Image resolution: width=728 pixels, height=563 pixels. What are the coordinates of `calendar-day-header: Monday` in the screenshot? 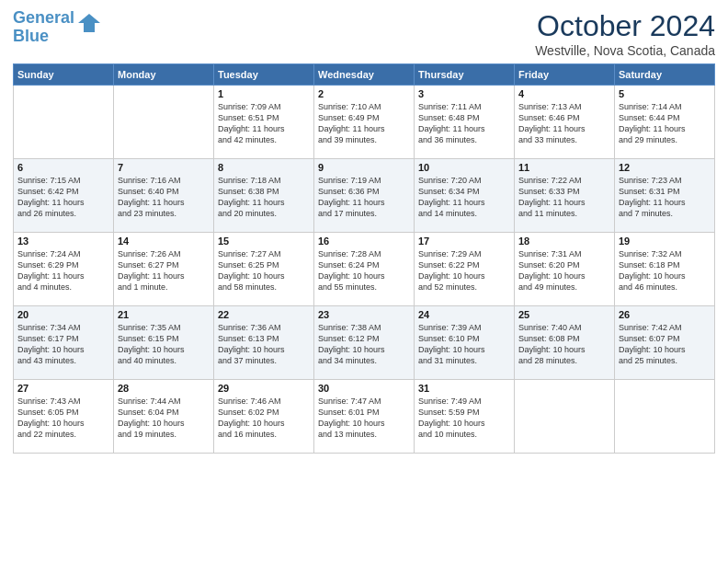 It's located at (164, 75).